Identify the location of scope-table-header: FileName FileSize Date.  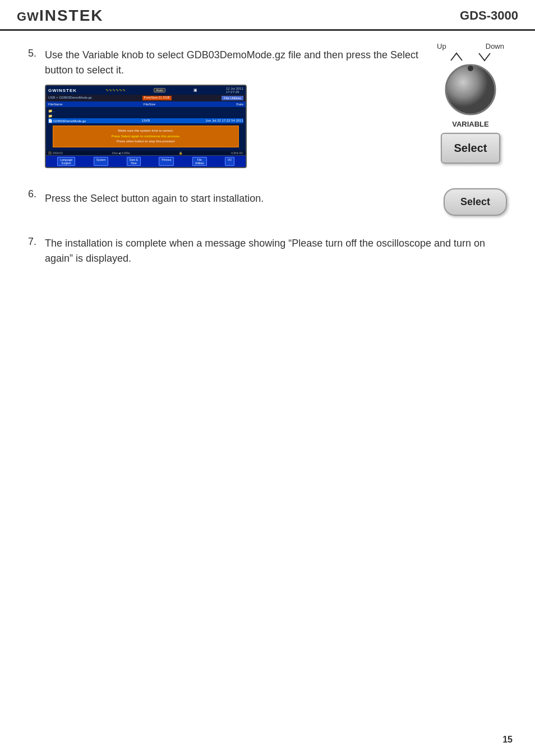
(146, 104).